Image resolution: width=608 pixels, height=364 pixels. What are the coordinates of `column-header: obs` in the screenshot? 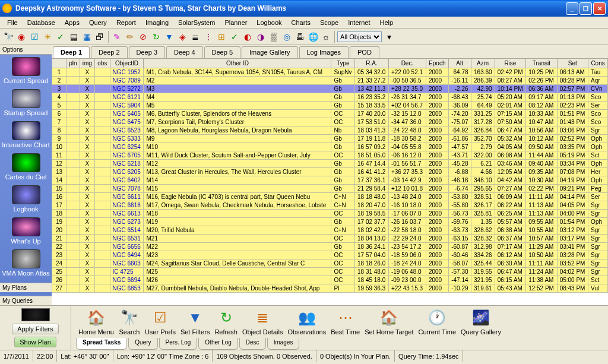 It's located at (102, 64).